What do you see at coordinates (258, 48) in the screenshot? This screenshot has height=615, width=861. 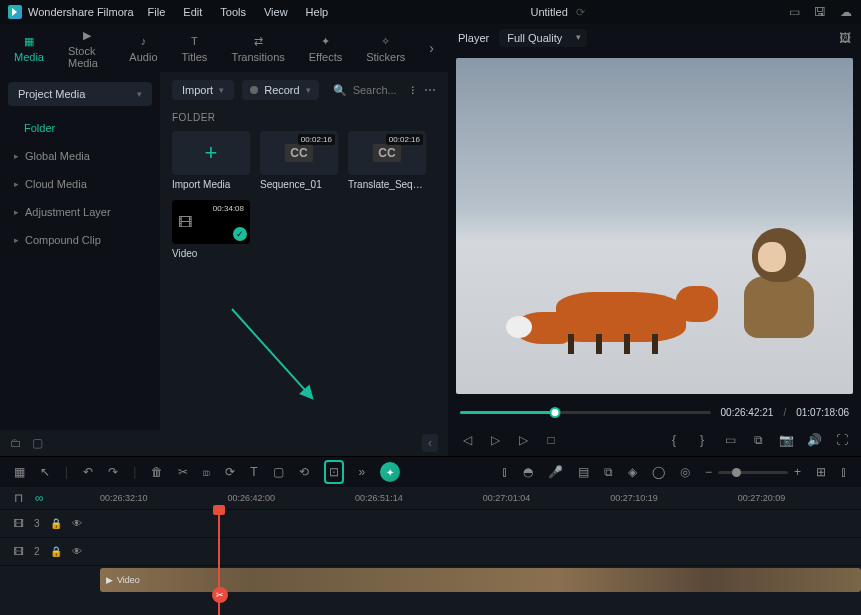 I see `tab-transitions: ⇄Transitions` at bounding box center [258, 48].